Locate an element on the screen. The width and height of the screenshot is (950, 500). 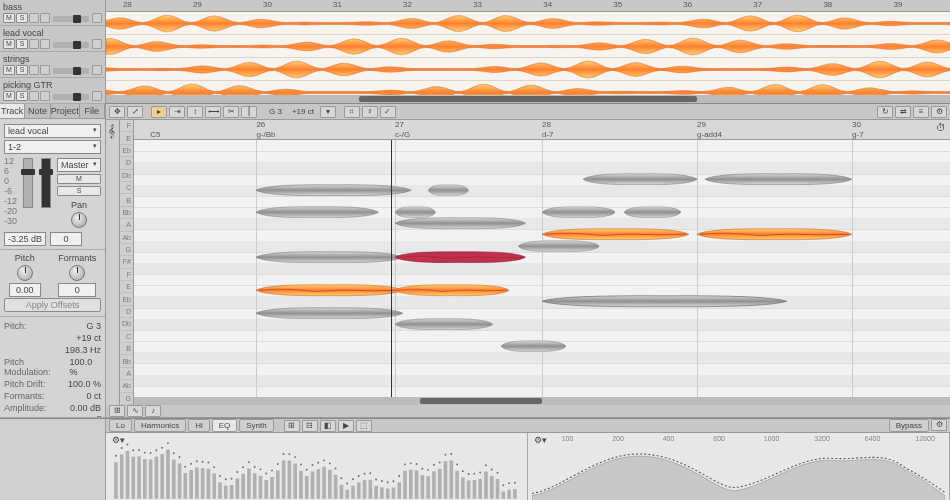
bypass-button: Bypass is located at coordinates (909, 426).